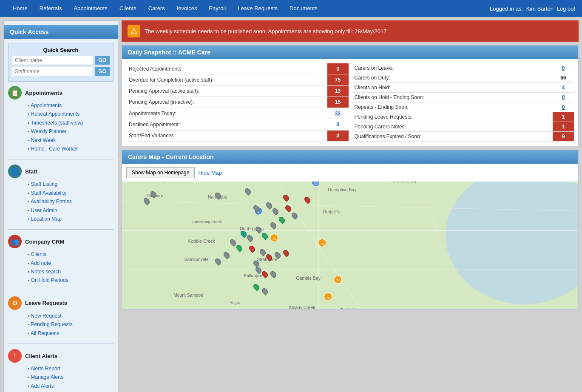 The height and width of the screenshot is (392, 582). Describe the element at coordinates (53, 60) in the screenshot. I see `client-search-input` at that location.